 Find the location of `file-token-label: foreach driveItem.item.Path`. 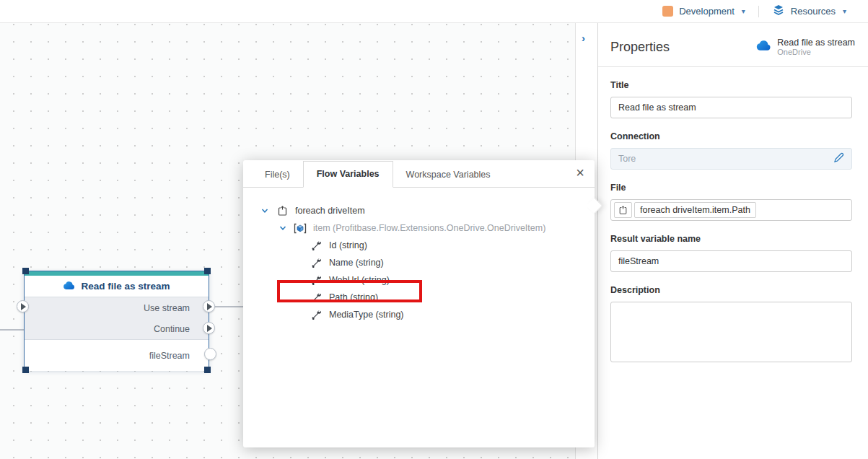

file-token-label: foreach driveItem.item.Path is located at coordinates (696, 210).